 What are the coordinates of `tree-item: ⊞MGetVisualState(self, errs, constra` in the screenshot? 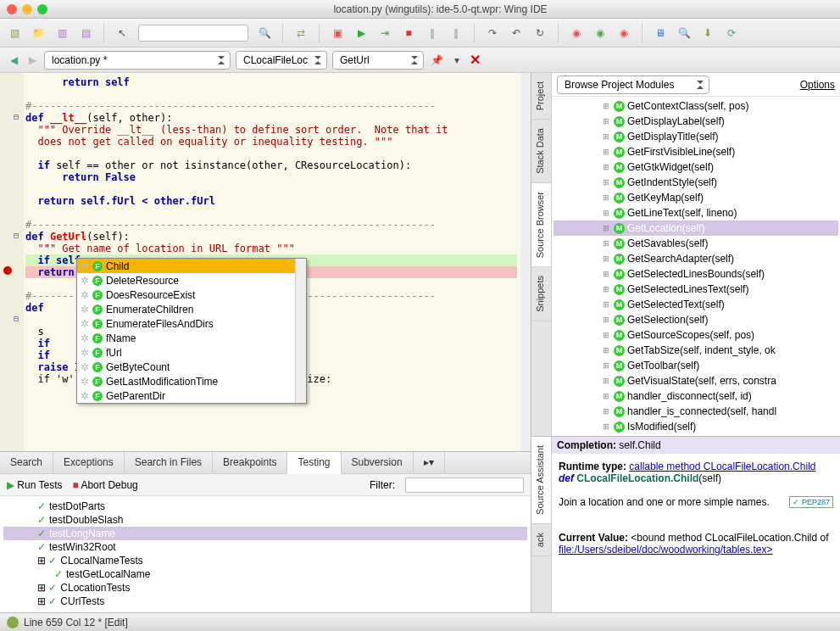 It's located at (696, 381).